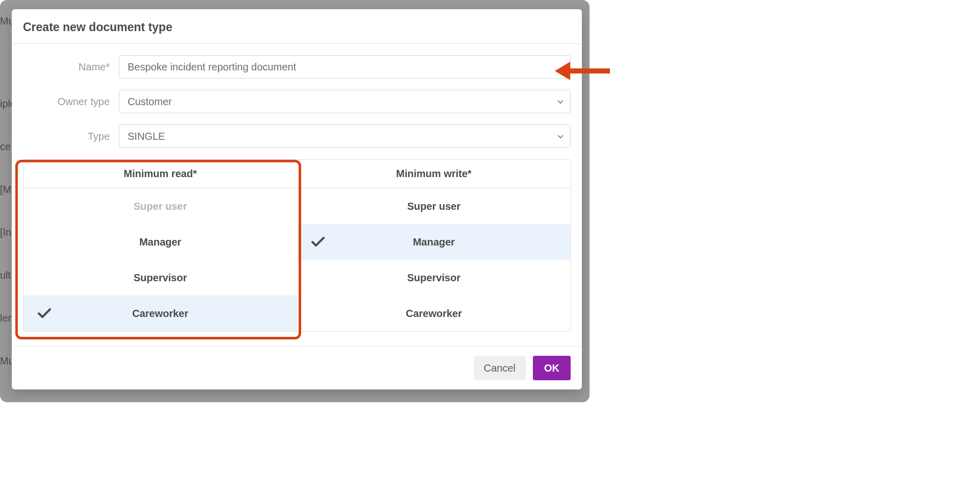 This screenshot has width=980, height=490. Describe the element at coordinates (345, 136) in the screenshot. I see `type-select-wrap: SINGLE` at that location.